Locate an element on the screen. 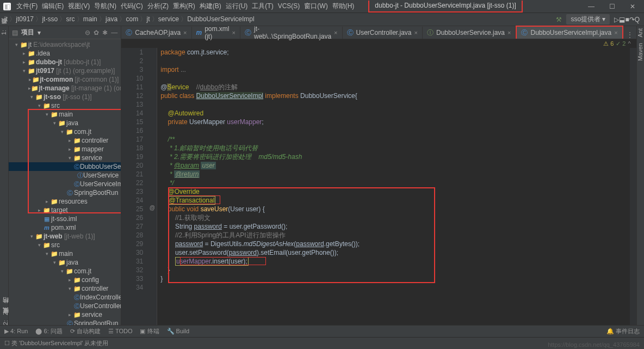 The height and width of the screenshot is (349, 644). menu-构建(B): 构建(B) is located at coordinates (210, 6).